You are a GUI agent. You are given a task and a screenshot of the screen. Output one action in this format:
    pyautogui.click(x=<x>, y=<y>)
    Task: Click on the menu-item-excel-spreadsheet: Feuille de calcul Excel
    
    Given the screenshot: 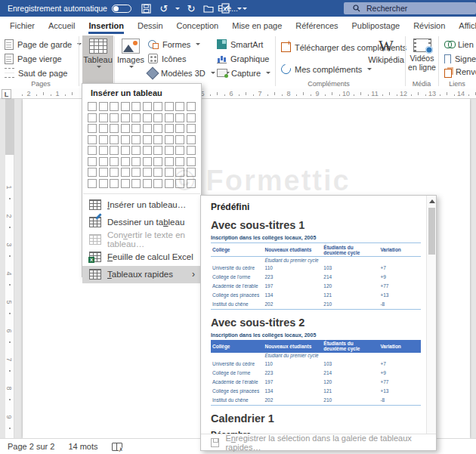 What is the action you would take?
    pyautogui.click(x=142, y=257)
    